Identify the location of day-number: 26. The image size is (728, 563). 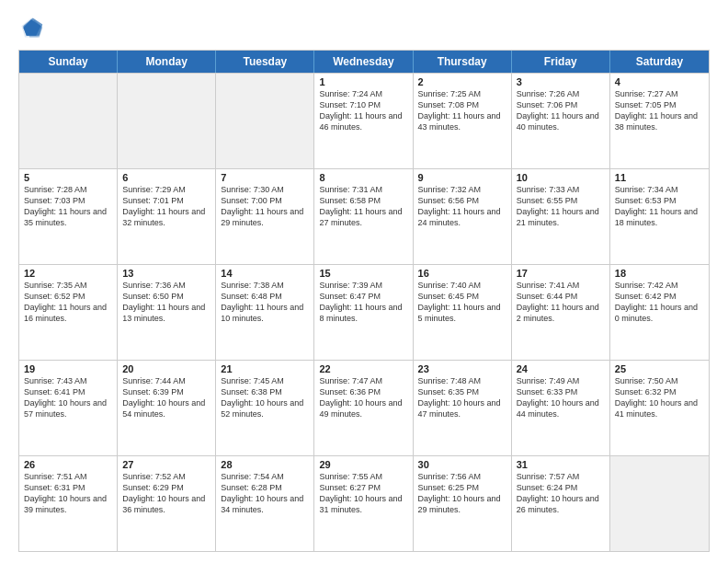
(68, 465).